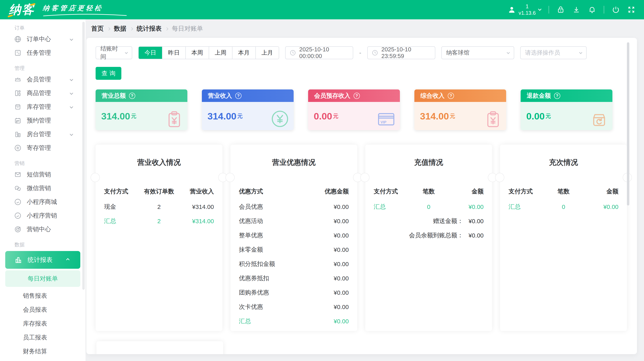  I want to click on sidebar-section-orders: 订单, so click(43, 26).